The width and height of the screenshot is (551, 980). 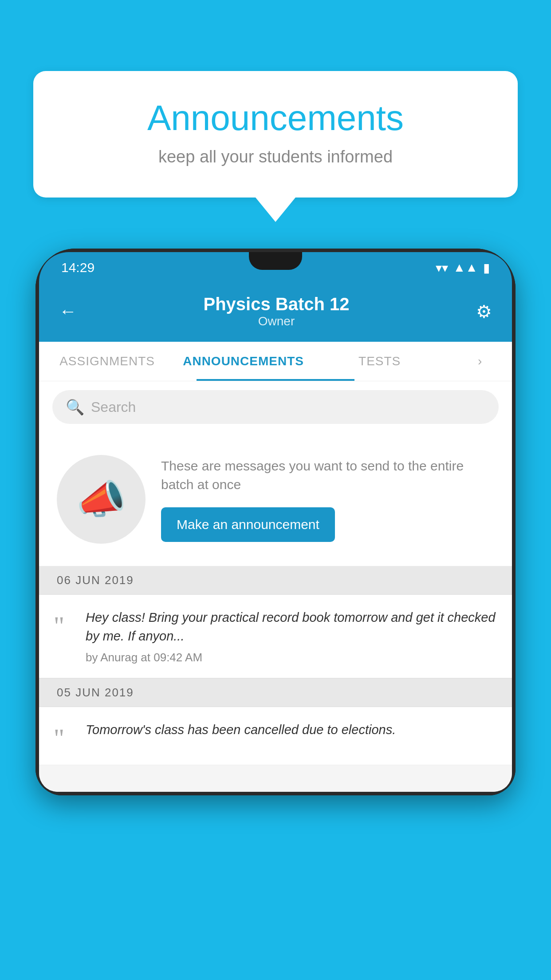 What do you see at coordinates (276, 312) in the screenshot?
I see `header-title-block: Physics Batch 12 Owner` at bounding box center [276, 312].